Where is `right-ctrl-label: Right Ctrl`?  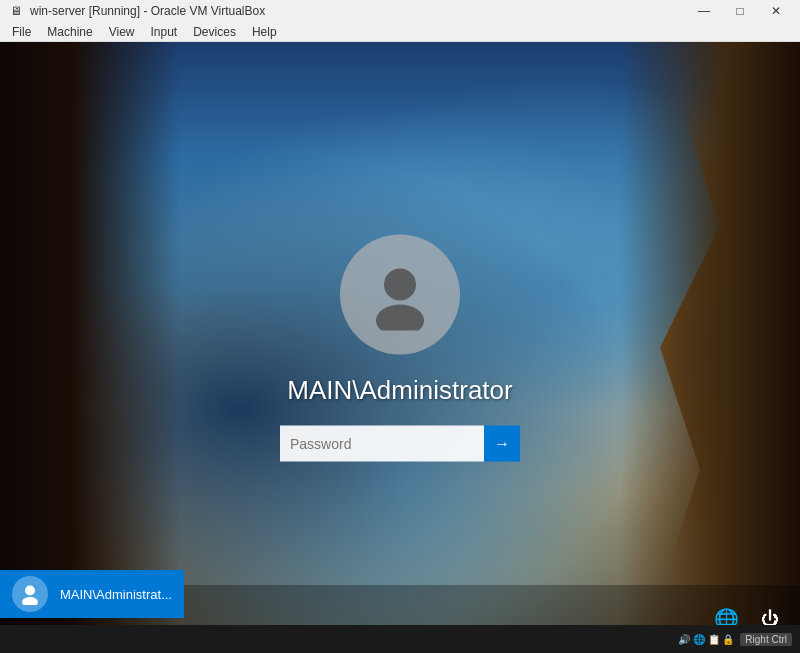
right-ctrl-label: Right Ctrl is located at coordinates (766, 640).